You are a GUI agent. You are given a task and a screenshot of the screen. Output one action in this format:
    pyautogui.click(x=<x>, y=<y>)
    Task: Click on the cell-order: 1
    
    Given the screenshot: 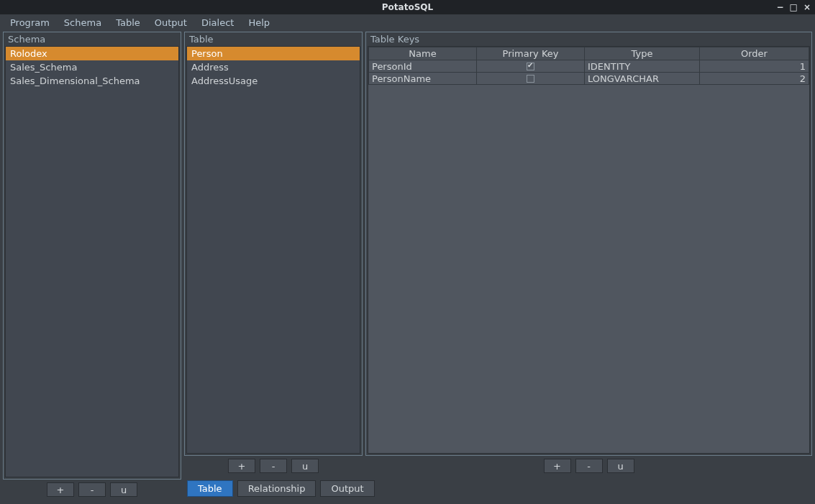 What is the action you would take?
    pyautogui.click(x=755, y=66)
    